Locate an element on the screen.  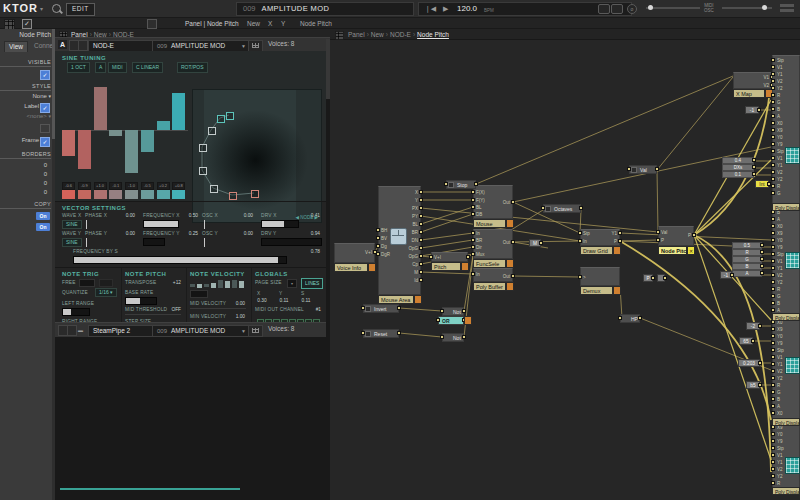
freq-value-y: 0.25 is located at coordinates (189, 234).